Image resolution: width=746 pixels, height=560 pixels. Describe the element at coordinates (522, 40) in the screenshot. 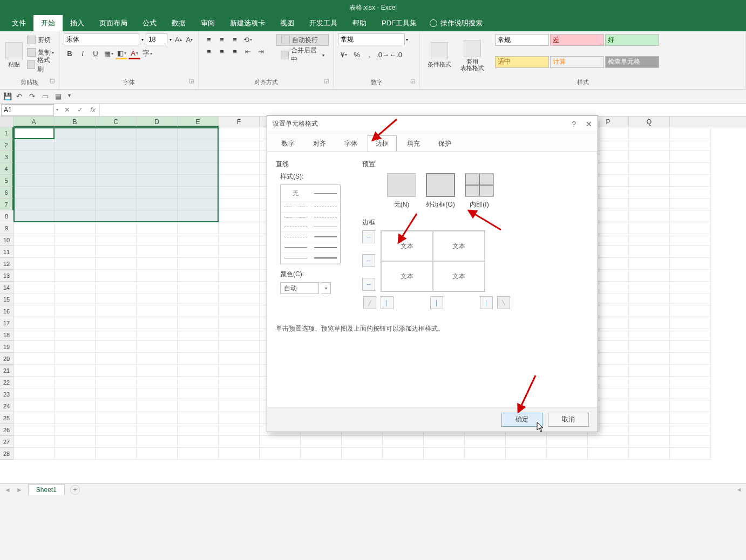

I see `style-normal: 常规` at that location.